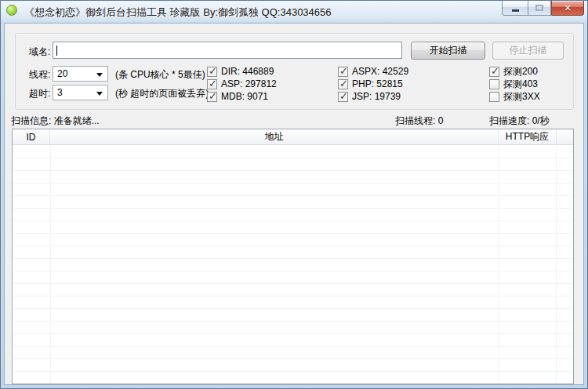 The height and width of the screenshot is (389, 588). I want to click on domain-label: 域名:, so click(39, 52).